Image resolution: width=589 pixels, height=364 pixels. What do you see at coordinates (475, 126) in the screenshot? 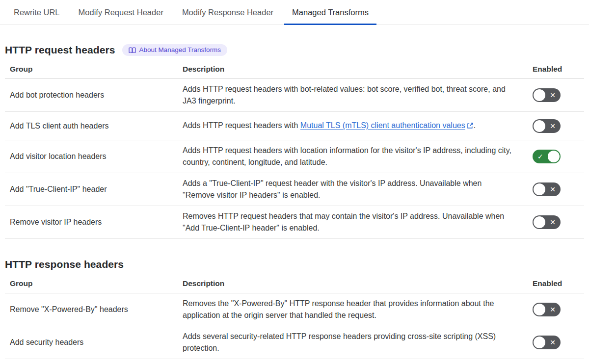
I see `description-text: .` at bounding box center [475, 126].